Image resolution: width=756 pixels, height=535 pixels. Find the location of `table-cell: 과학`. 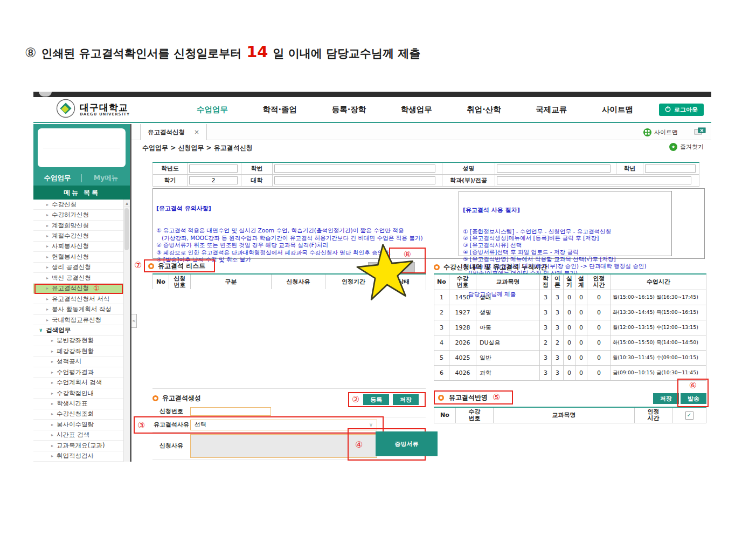

table-cell: 과학 is located at coordinates (508, 373).